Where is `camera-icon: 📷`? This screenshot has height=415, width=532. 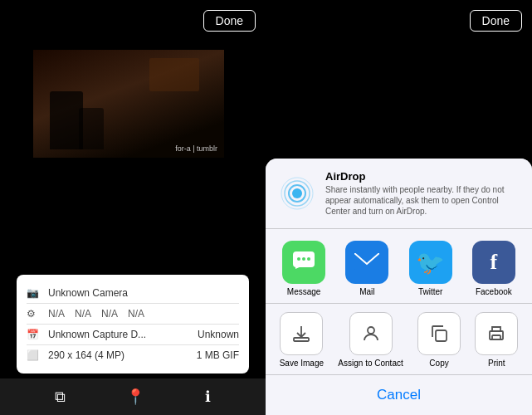 camera-icon: 📷 is located at coordinates (35, 293).